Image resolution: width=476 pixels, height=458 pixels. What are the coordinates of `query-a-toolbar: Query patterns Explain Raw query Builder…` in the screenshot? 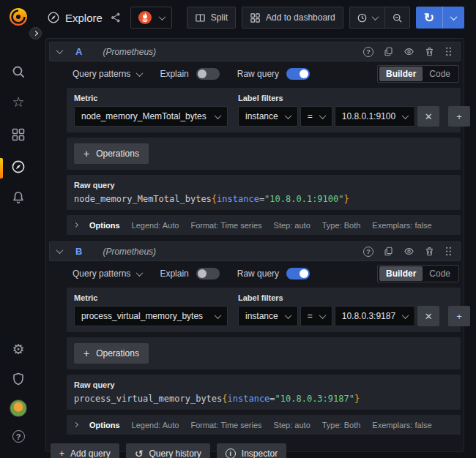 It's located at (266, 74).